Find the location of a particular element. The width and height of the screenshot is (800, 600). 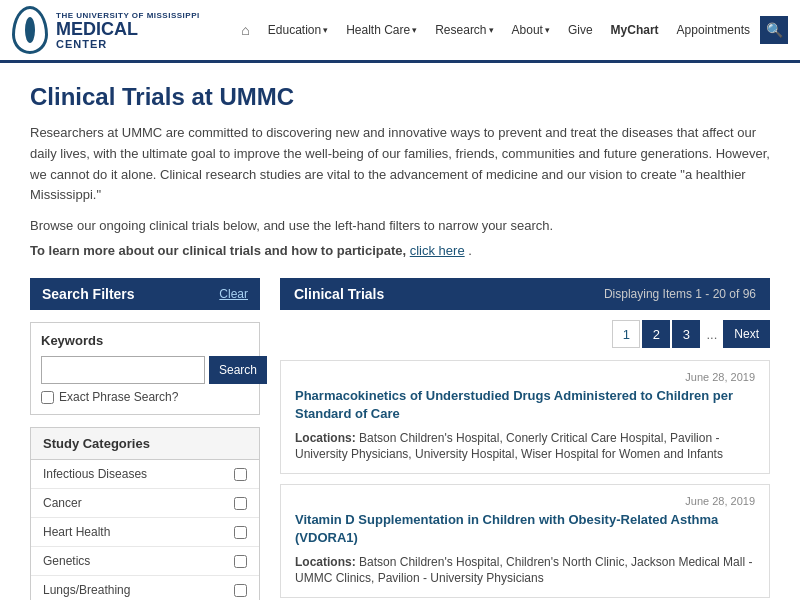

category-genetics: Genetics is located at coordinates (145, 562).